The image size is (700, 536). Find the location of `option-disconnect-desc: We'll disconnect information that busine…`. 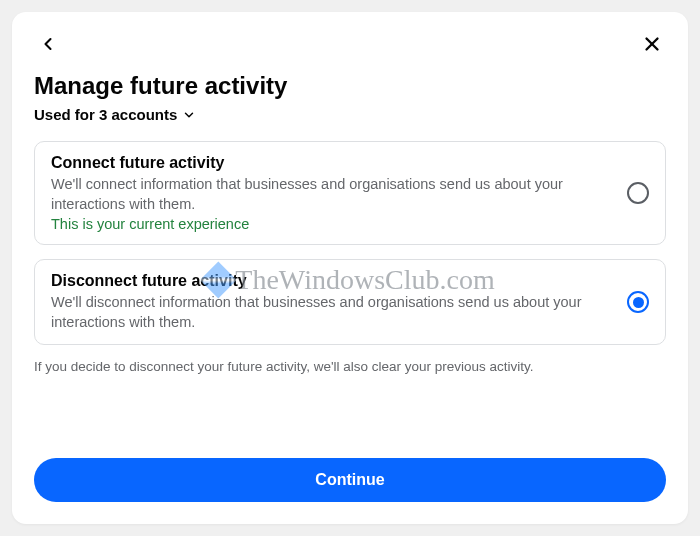

option-disconnect-desc: We'll disconnect information that busine… is located at coordinates (331, 312).